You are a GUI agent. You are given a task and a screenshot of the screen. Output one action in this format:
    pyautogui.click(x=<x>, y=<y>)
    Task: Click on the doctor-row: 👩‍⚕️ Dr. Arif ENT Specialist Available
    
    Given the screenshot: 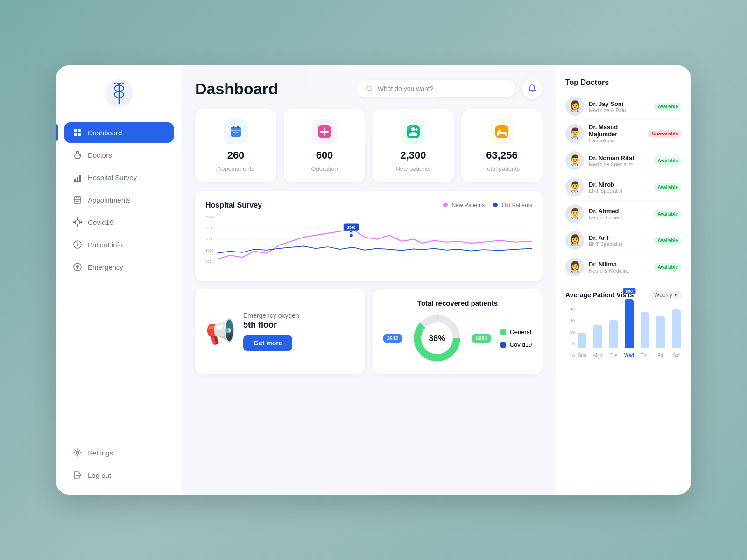 What is the action you would take?
    pyautogui.click(x=624, y=241)
    